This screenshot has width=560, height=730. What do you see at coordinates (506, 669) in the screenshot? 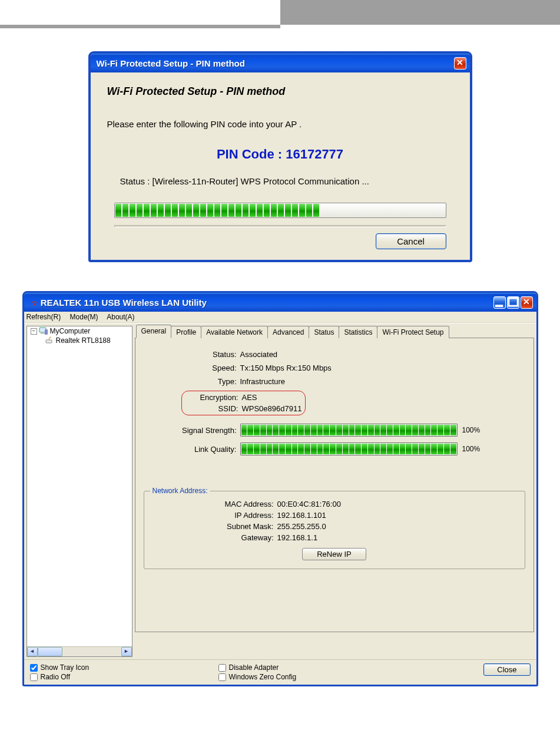
I see `close-button: Close` at bounding box center [506, 669].